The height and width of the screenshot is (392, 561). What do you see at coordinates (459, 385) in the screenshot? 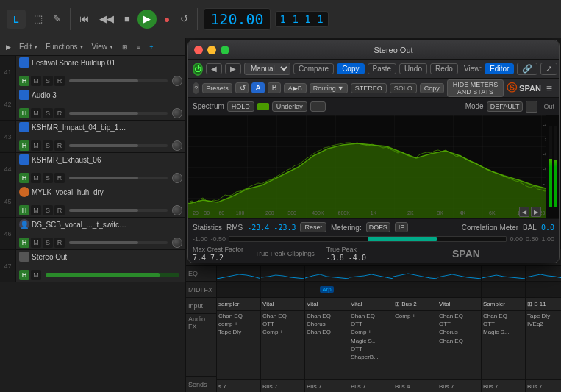
I see `send-strip: Bus 7` at bounding box center [459, 385].